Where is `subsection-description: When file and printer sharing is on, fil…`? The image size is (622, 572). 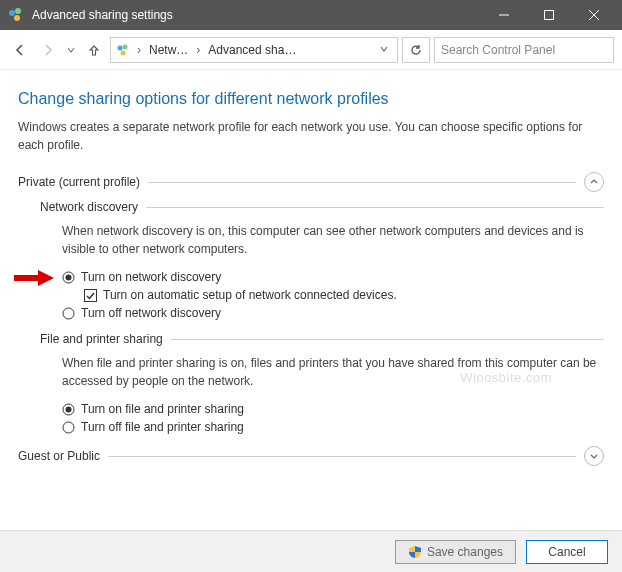
subsection-description: When file and printer sharing is on, fil… is located at coordinates (333, 372).